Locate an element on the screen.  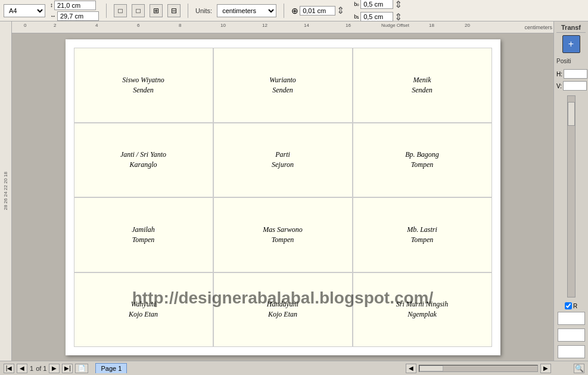
units-select: centimeters is located at coordinates (247, 11).